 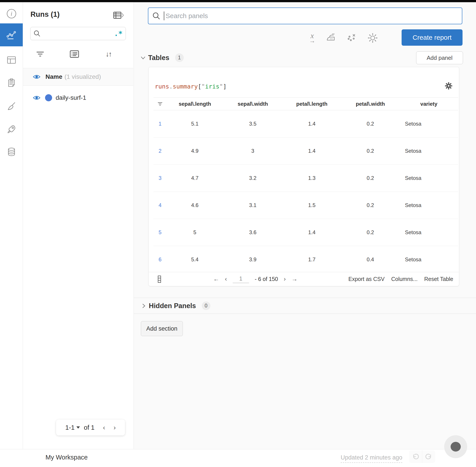 What do you see at coordinates (253, 124) in the screenshot?
I see `cell-value: 3.5` at bounding box center [253, 124].